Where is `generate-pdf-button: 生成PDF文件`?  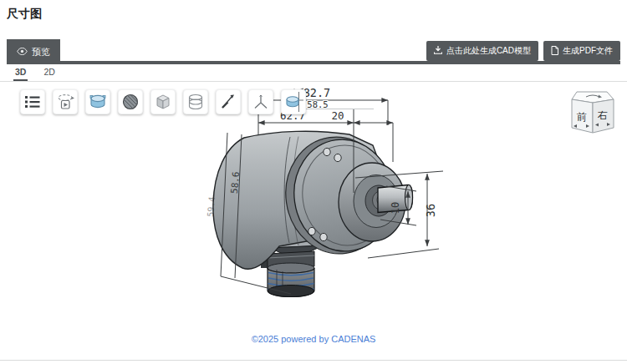 generate-pdf-button: 生成PDF文件 is located at coordinates (582, 51).